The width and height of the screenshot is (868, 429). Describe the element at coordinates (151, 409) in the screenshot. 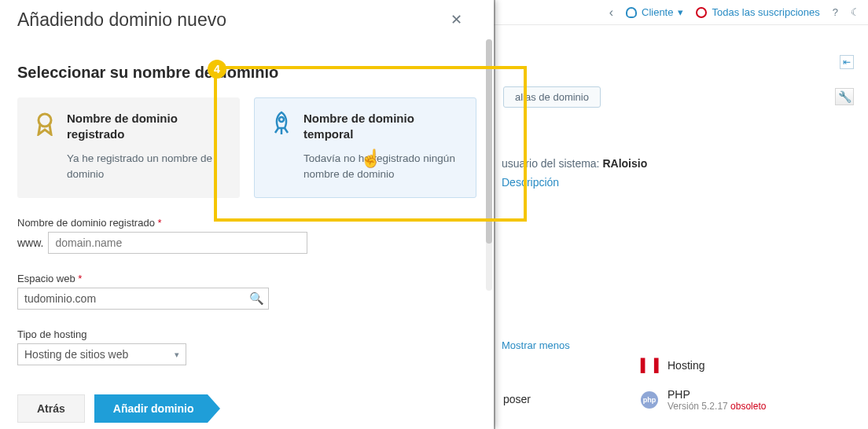

I see `add-domain-button: Añadir dominio` at that location.